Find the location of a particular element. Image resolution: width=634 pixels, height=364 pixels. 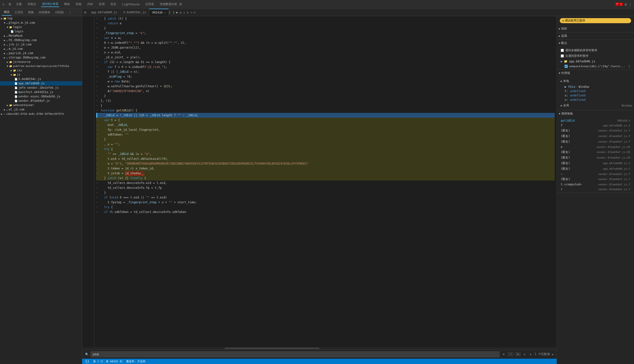

tree-item-webcontainer: ▶ 📁 webcontainer is located at coordinates (41, 105).